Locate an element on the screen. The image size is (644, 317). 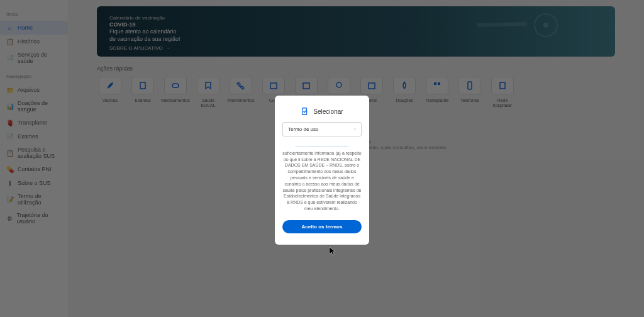
modal-select-label: Termo de uso is located at coordinates (303, 130).